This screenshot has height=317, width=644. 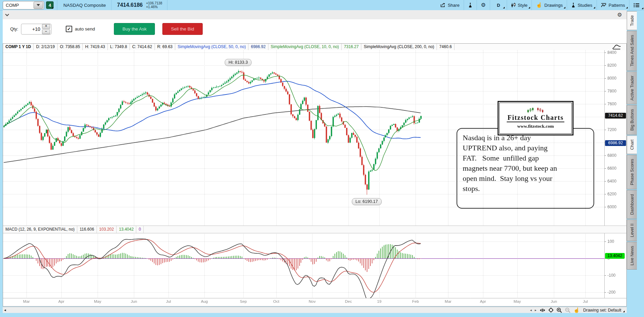 I want to click on sma50-axis-badge: 6986.92, so click(x=616, y=143).